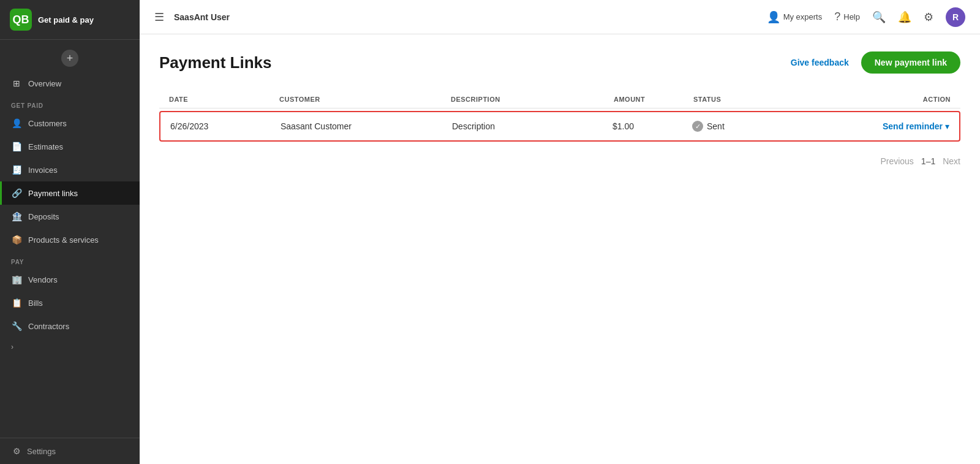 The width and height of the screenshot is (980, 464). What do you see at coordinates (66, 20) in the screenshot?
I see `app-title: Get paid & pay` at bounding box center [66, 20].